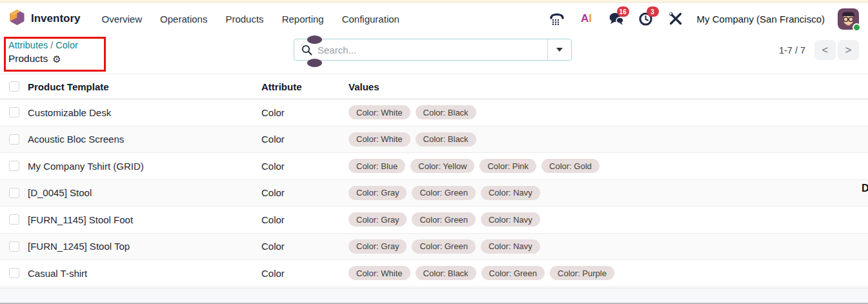 This screenshot has height=304, width=868. I want to click on breadcrumb-color-link: Color, so click(67, 45).